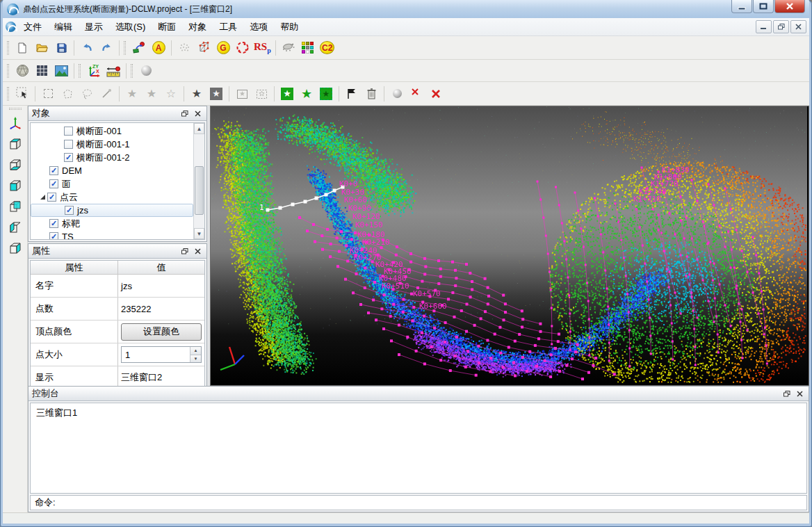 The height and width of the screenshot is (527, 812). Describe the element at coordinates (146, 71) in the screenshot. I see `sphere-button` at that location.